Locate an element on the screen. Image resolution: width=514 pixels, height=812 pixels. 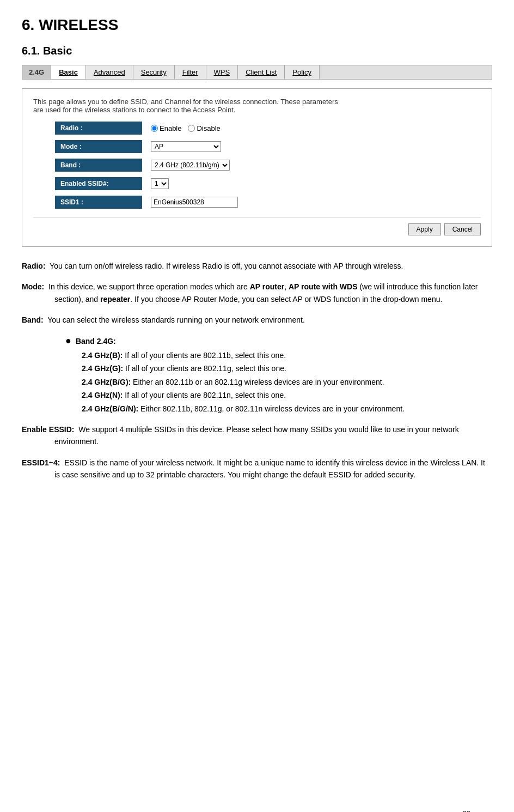
ssid1-control is located at coordinates (194, 202).